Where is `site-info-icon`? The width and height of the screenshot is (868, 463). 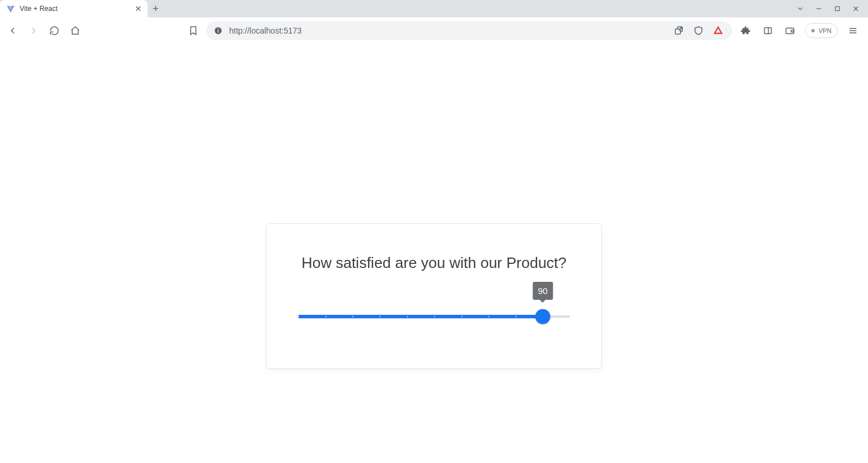 site-info-icon is located at coordinates (218, 31).